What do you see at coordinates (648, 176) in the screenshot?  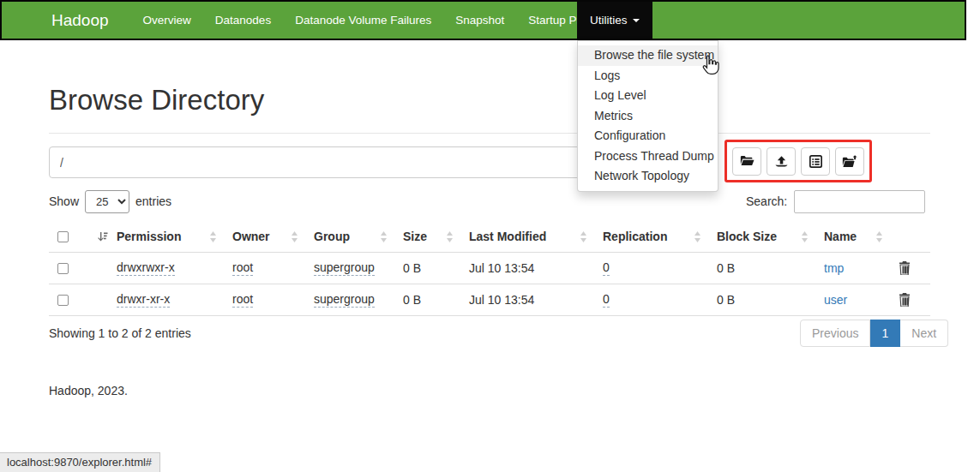 I see `menu-item-network-topology: Network Topology` at bounding box center [648, 176].